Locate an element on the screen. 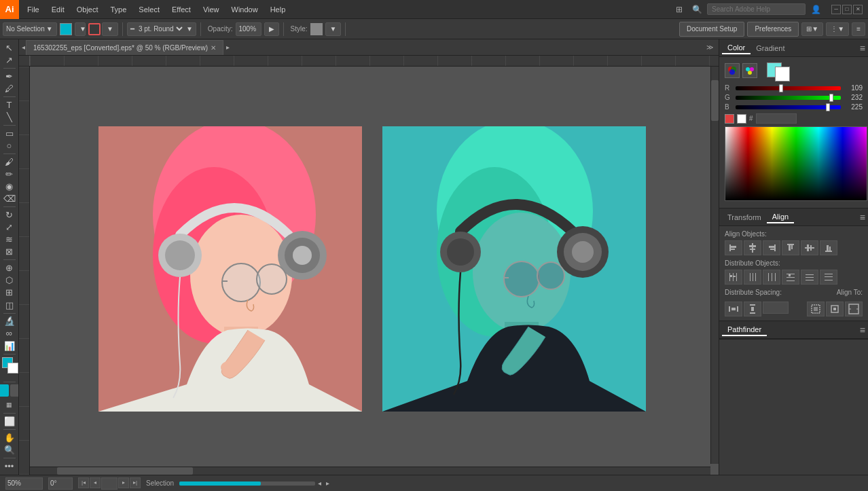 This screenshot has height=491, width=868. pen-tool: ✒ is located at coordinates (10, 76).